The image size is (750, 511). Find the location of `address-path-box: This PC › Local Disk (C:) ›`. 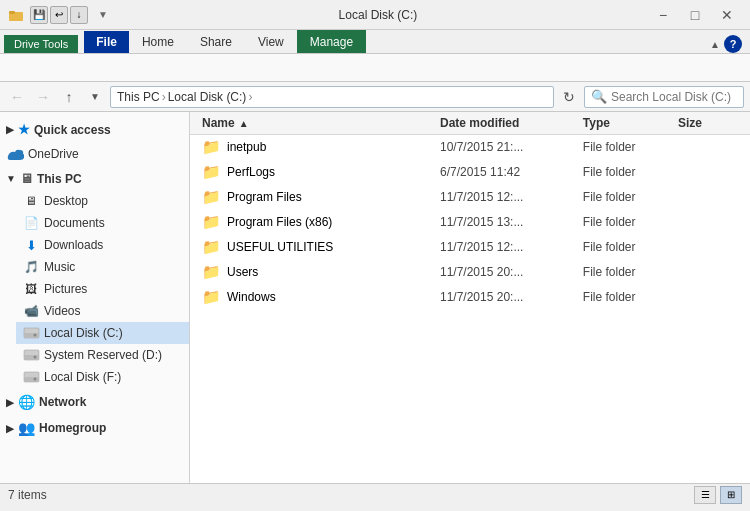

address-path-box: This PC › Local Disk (C:) › is located at coordinates (332, 97).